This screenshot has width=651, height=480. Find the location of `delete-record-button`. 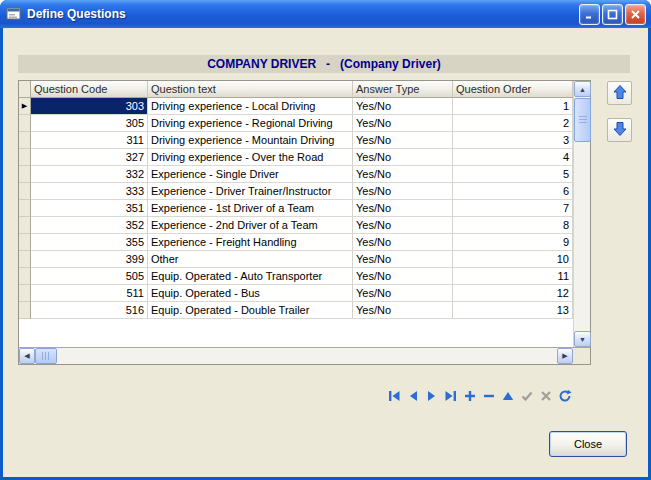

delete-record-button is located at coordinates (488, 396).